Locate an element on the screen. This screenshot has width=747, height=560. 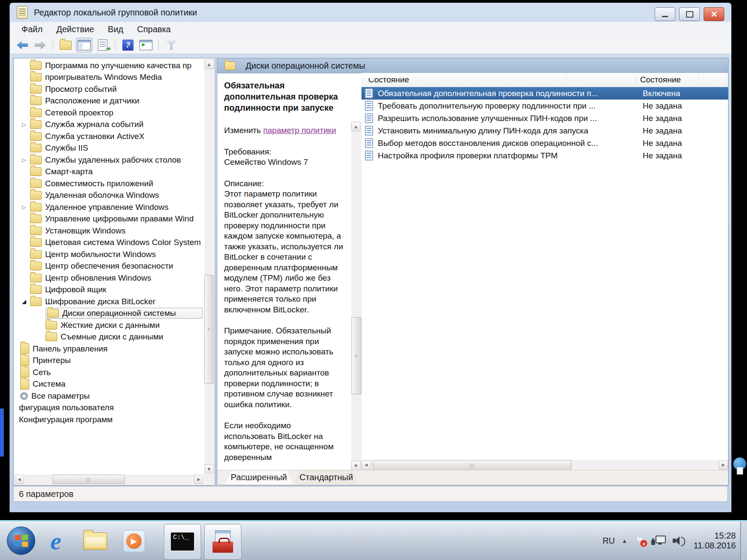
tree-item: Службы IIS is located at coordinates (109, 148).